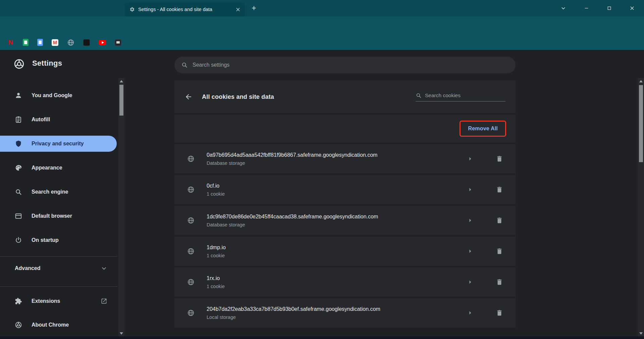 The width and height of the screenshot is (644, 339). Describe the element at coordinates (102, 43) in the screenshot. I see `bookmark-youtube` at that location.